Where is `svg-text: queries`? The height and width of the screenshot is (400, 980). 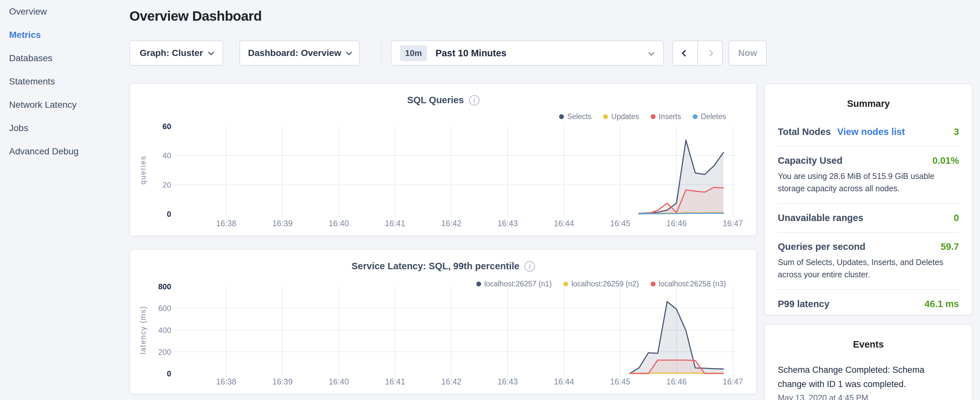
svg-text: queries is located at coordinates (143, 170).